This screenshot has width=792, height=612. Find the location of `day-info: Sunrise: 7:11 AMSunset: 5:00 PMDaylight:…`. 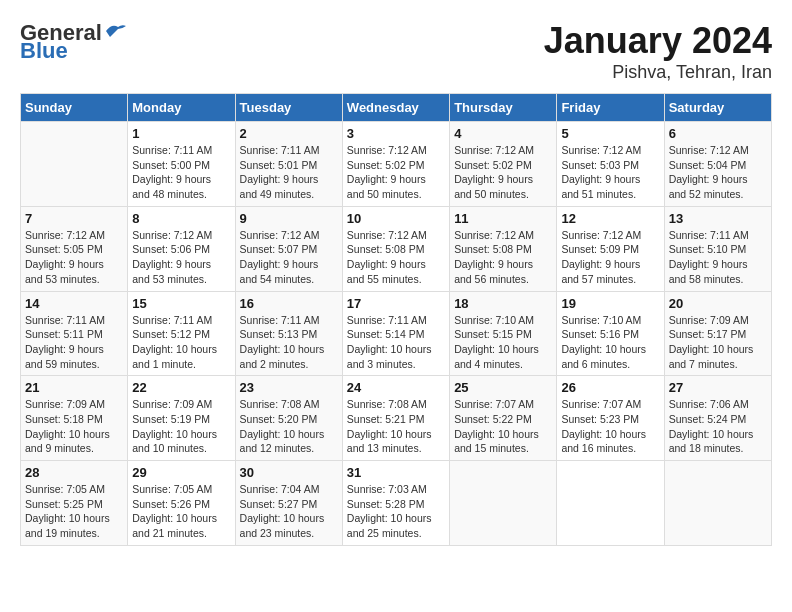

day-info: Sunrise: 7:11 AMSunset: 5:00 PMDaylight:… is located at coordinates (181, 172).